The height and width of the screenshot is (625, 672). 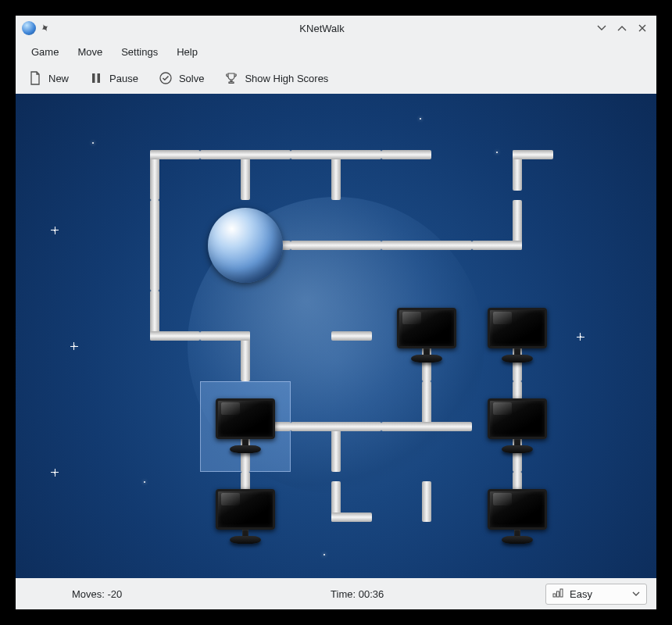 I want to click on close-icon, so click(x=642, y=28).